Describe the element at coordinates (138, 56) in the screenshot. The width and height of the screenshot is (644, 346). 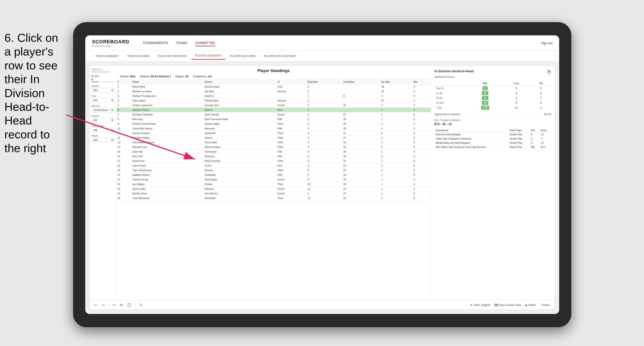
I see `sub-nav-team-h2h-grid: TEAM H2H GRID` at that location.